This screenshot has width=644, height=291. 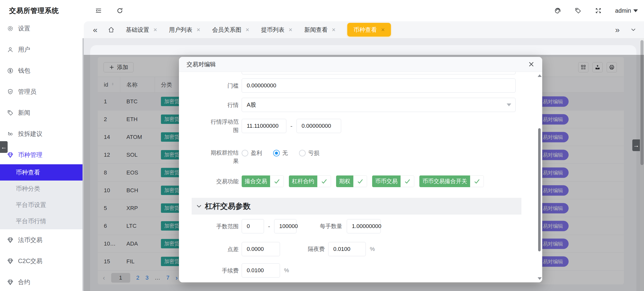 What do you see at coordinates (364, 30) in the screenshot?
I see `tab-bar: « 基础设置✕用户列表✕会员关系图✕提币列表✕新闻查看✕币种查看✕ »` at bounding box center [364, 30].